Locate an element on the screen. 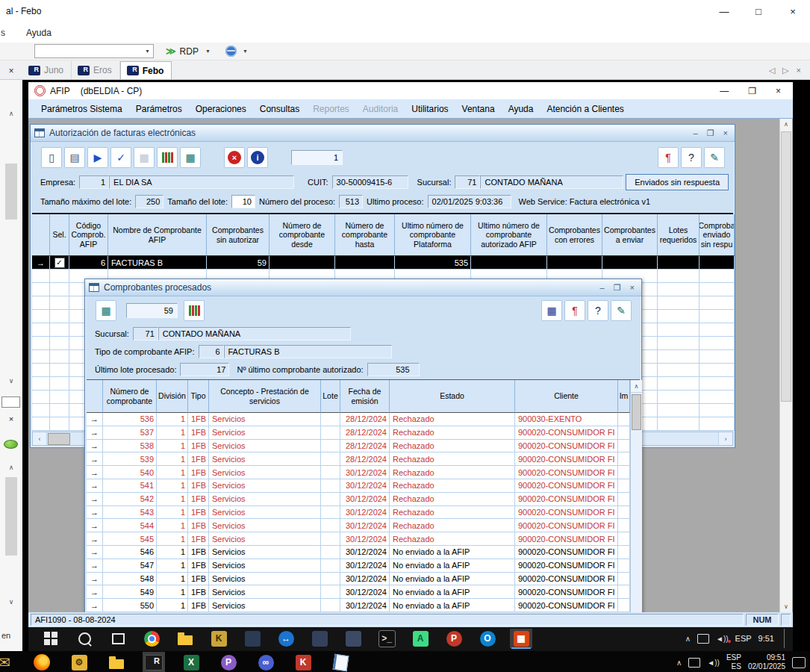 This screenshot has height=672, width=810. host-menu-ayuda: Ayuda is located at coordinates (39, 33).